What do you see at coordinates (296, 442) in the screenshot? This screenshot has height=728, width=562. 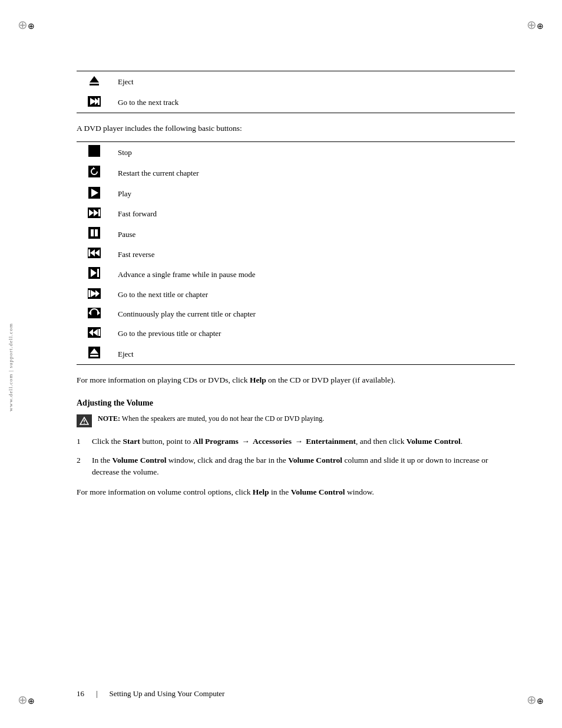 I see `list-item: 1 Click the Start button, point to All P…` at bounding box center [296, 442].